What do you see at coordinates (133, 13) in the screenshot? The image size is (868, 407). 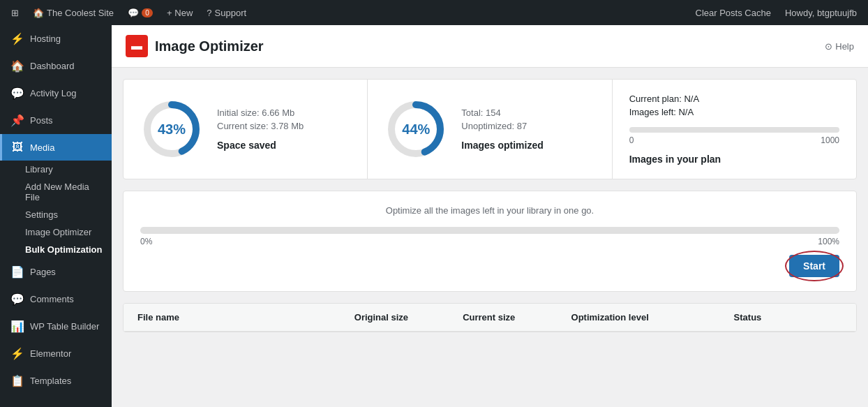 I see `comments-icon: 💬` at bounding box center [133, 13].